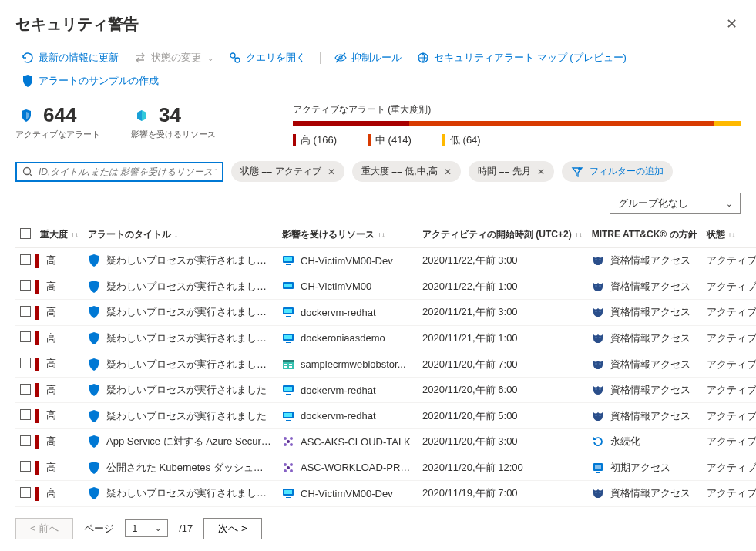 The image size is (756, 551). What do you see at coordinates (190, 468) in the screenshot?
I see `alert-title: 公開された Kubernetes ダッシュボードが検...` at bounding box center [190, 468].